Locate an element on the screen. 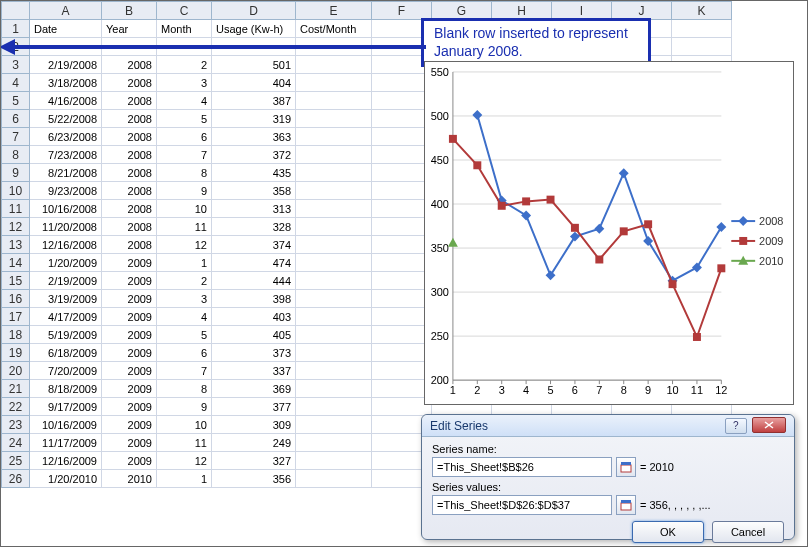 The height and width of the screenshot is (547, 808). cell: 249 is located at coordinates (254, 443).